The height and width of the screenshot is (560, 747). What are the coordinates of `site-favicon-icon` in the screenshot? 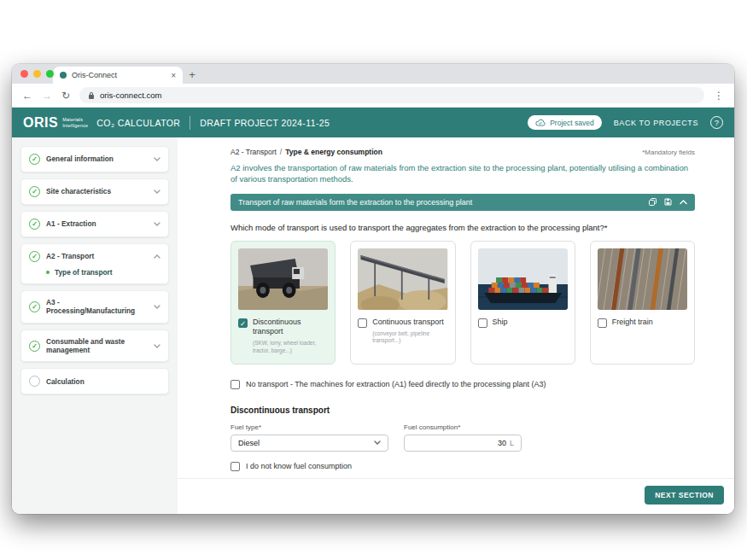 It's located at (63, 75).